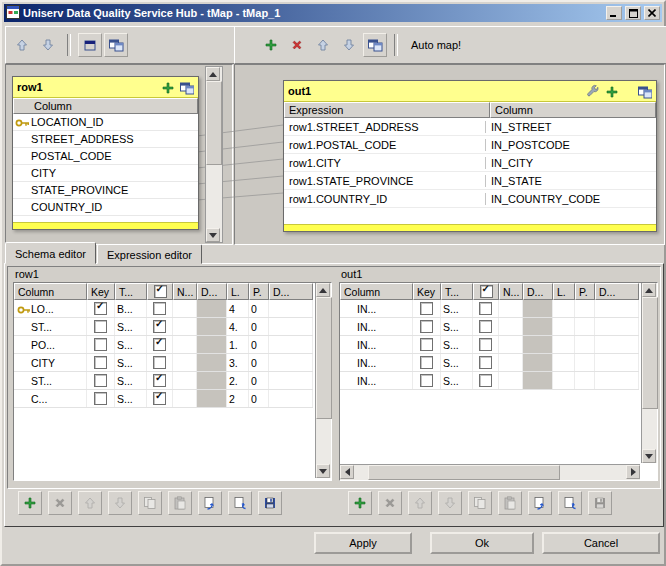 The image size is (666, 566). What do you see at coordinates (363, 543) in the screenshot?
I see `apply-button: Apply` at bounding box center [363, 543].